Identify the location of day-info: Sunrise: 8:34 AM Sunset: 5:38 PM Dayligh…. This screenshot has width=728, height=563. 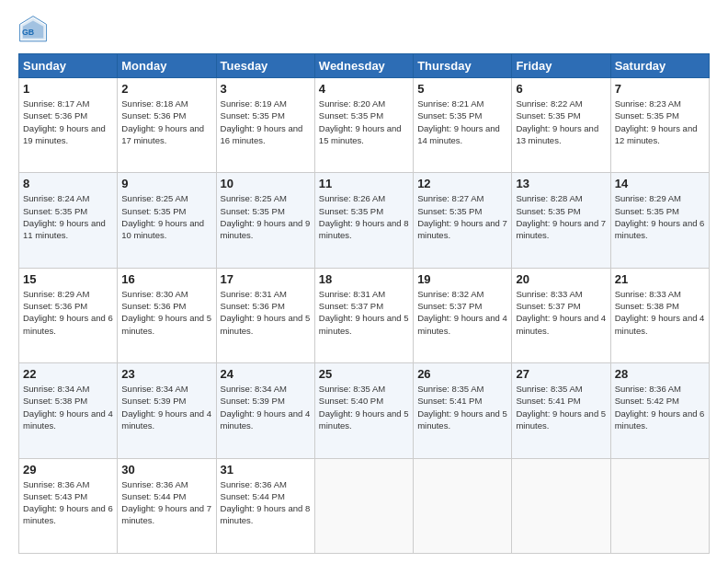
(68, 407).